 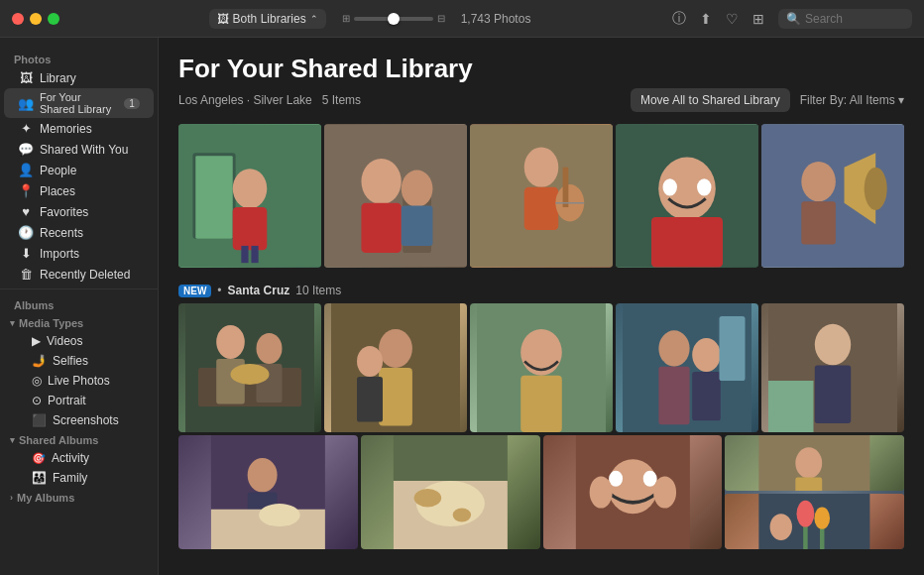 I want to click on sidebar-item-places: 📍 Places, so click(x=79, y=190).